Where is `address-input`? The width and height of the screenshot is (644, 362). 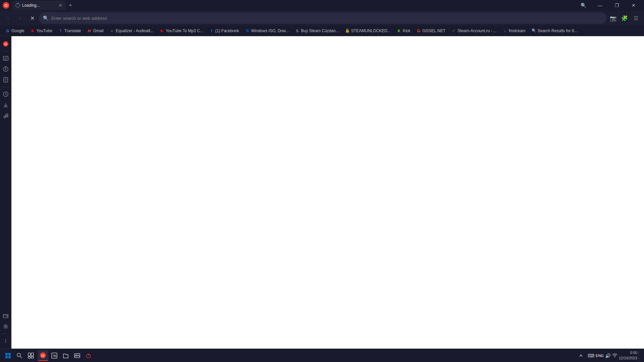
address-input is located at coordinates (327, 18).